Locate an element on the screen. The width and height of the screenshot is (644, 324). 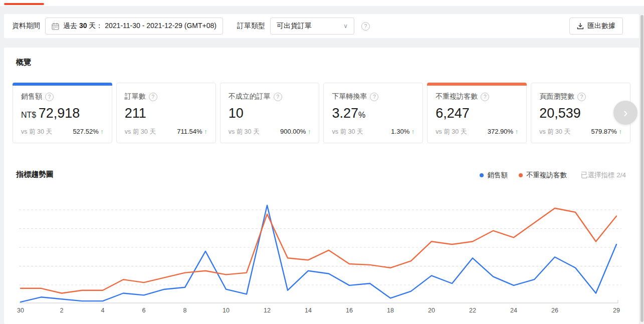
card-title-row: 下單轉換率? is located at coordinates (373, 97).